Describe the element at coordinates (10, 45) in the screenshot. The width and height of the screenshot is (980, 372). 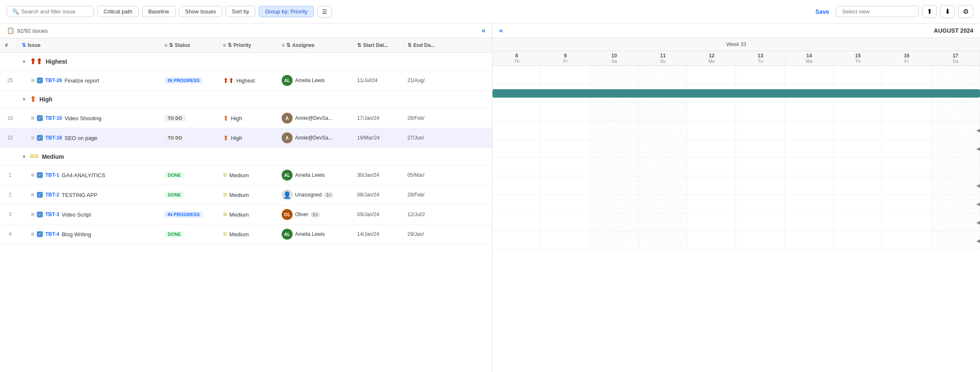
I see `col-num: #` at that location.